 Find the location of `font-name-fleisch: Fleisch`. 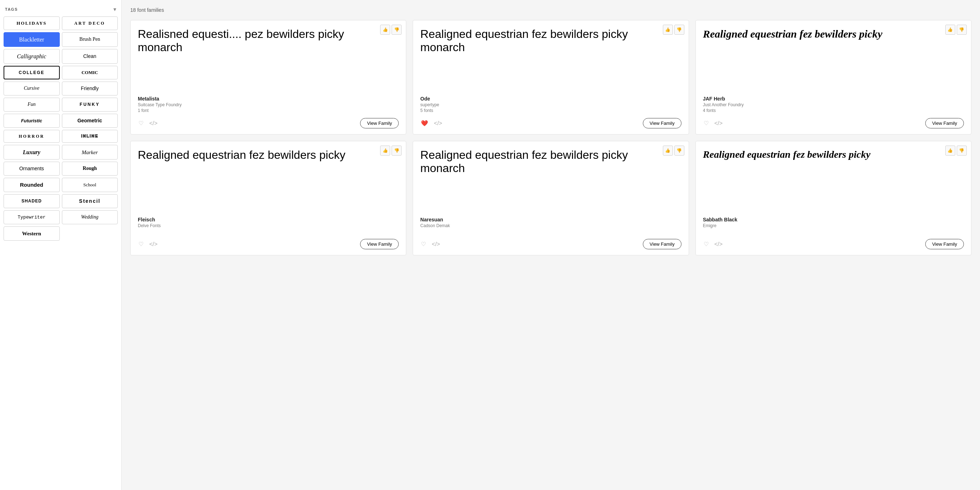

font-name-fleisch: Fleisch is located at coordinates (268, 220).